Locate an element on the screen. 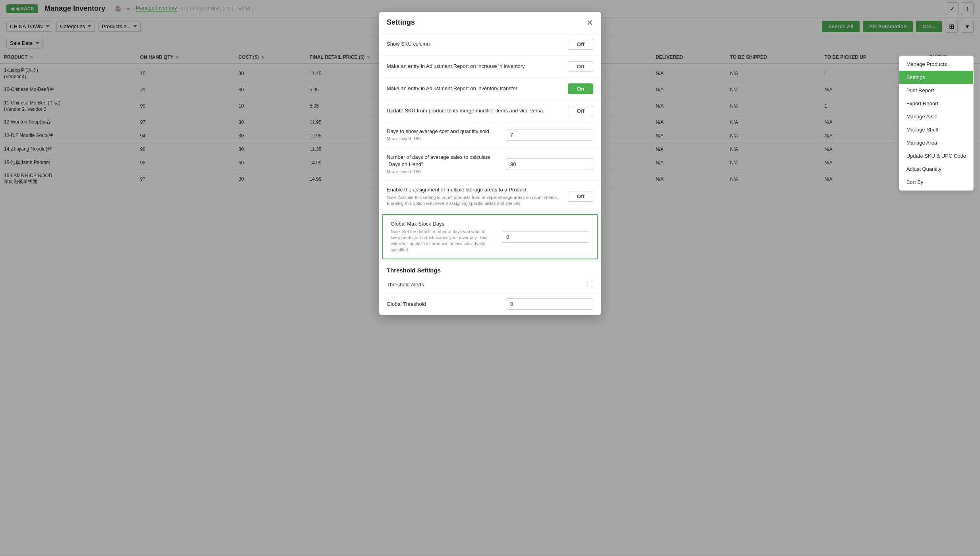 Image resolution: width=980 pixels, height=556 pixels. setting-control-adjustment_increase: Off is located at coordinates (581, 67).